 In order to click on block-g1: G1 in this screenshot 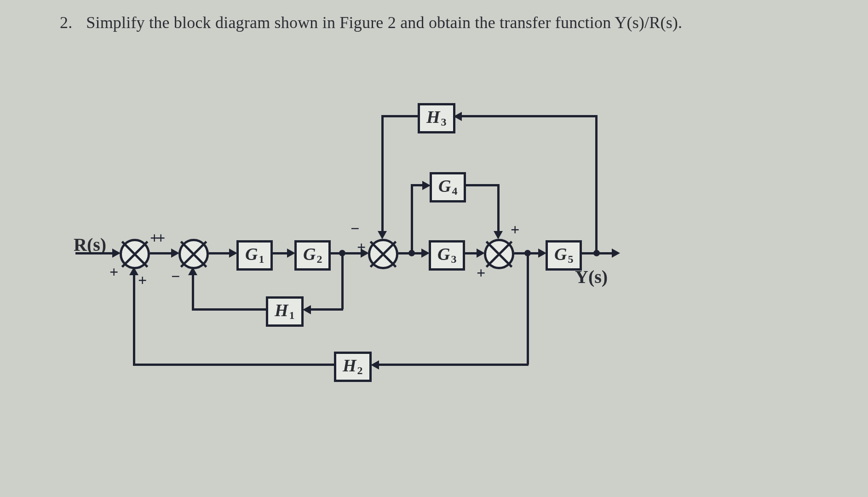, I will do `click(255, 255)`.